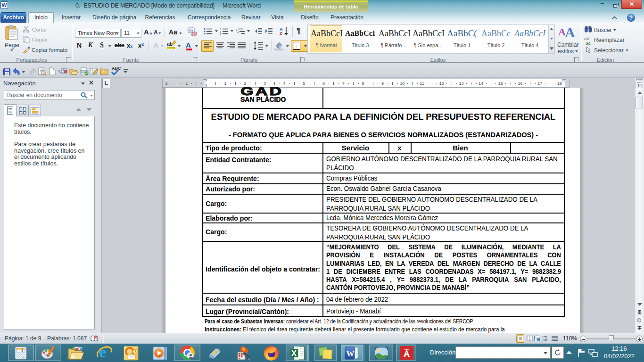 The height and width of the screenshot is (362, 644). What do you see at coordinates (191, 30) in the screenshot?
I see `svg-text: Aa` at bounding box center [191, 30].